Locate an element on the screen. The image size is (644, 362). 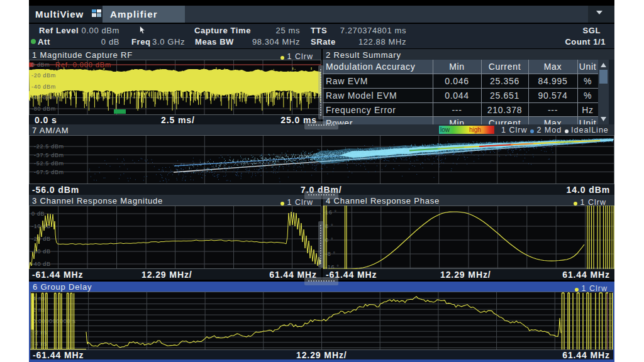
svg-text: -20 dB is located at coordinates (42, 239).